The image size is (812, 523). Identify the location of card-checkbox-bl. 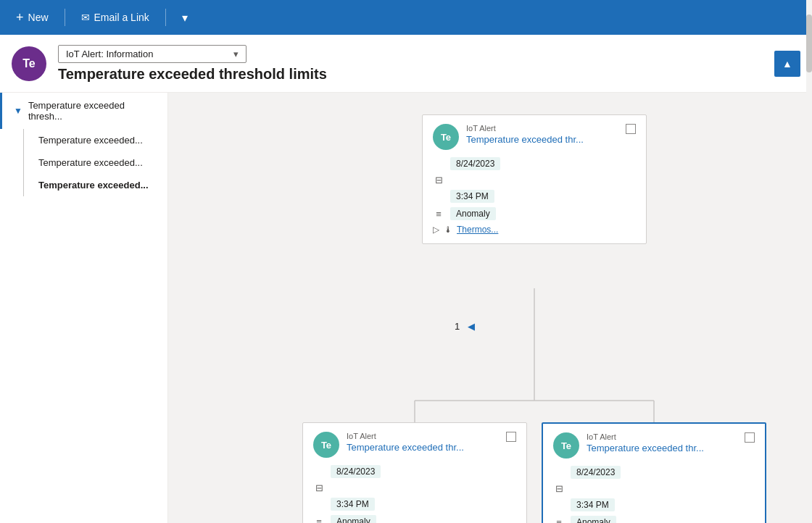
(511, 437).